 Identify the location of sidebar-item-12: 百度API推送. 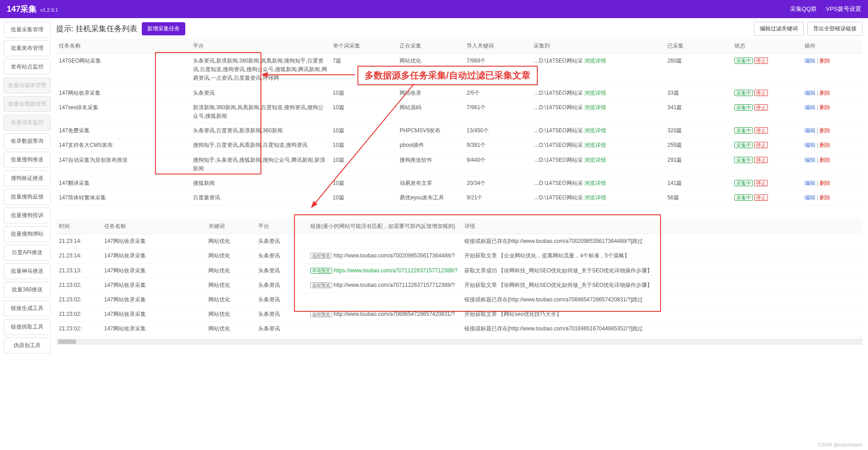
(27, 253).